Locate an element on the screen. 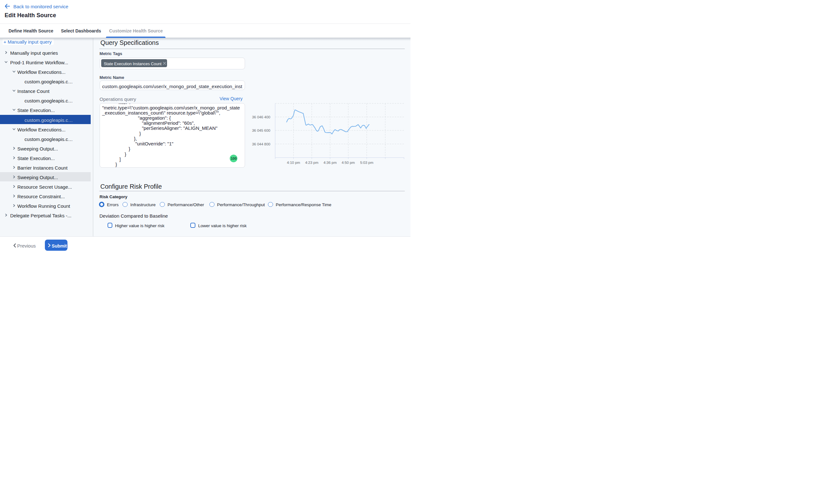 The image size is (821, 504). svg-text: 4:50 pm is located at coordinates (348, 163).